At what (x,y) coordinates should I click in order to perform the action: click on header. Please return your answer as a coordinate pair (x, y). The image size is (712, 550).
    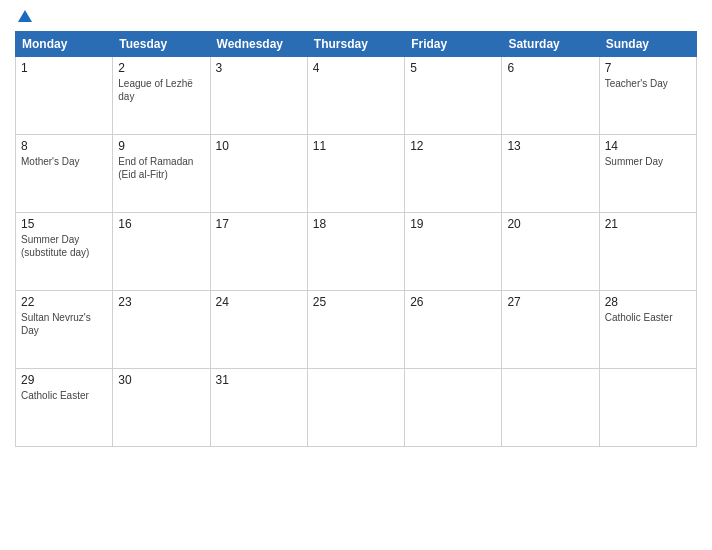
    Looking at the image, I should click on (356, 16).